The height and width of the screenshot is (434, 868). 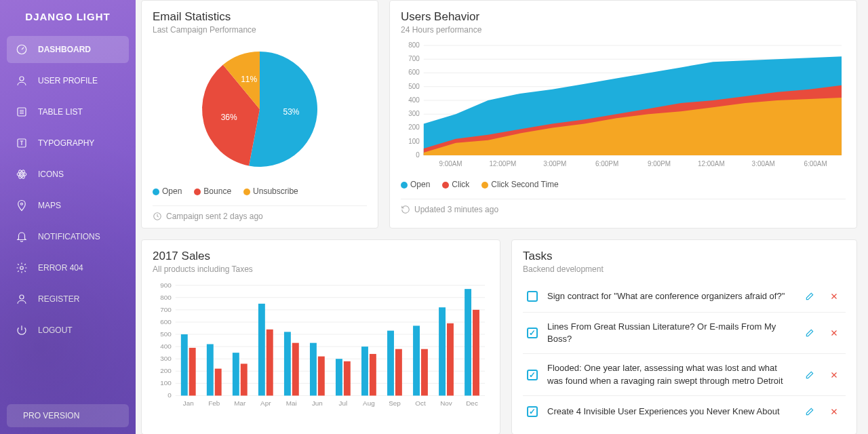 What do you see at coordinates (260, 213) in the screenshot?
I see `card-footer: Campaign sent 2 days ago` at bounding box center [260, 213].